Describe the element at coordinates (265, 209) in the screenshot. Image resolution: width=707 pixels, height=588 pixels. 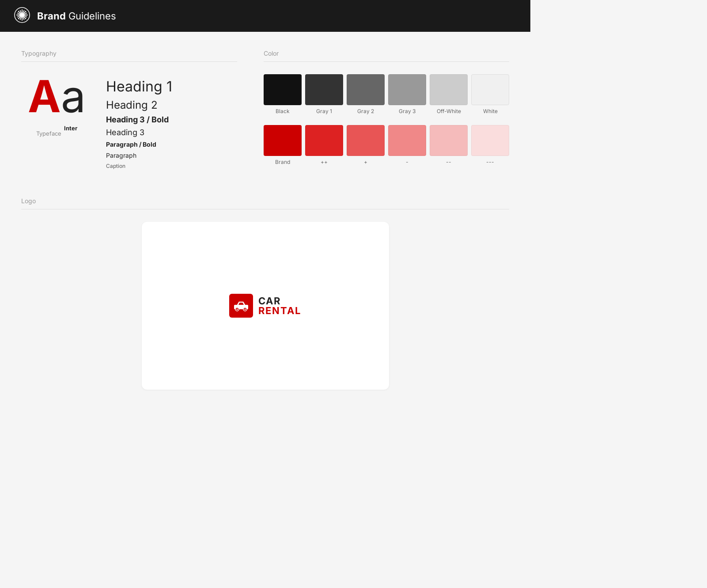
I see `logo-divider` at that location.